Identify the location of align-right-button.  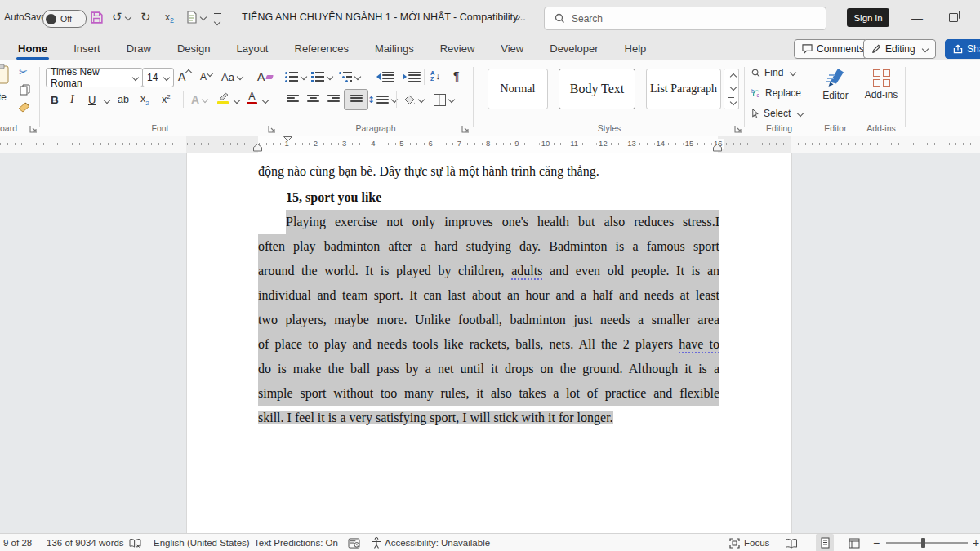
(333, 100).